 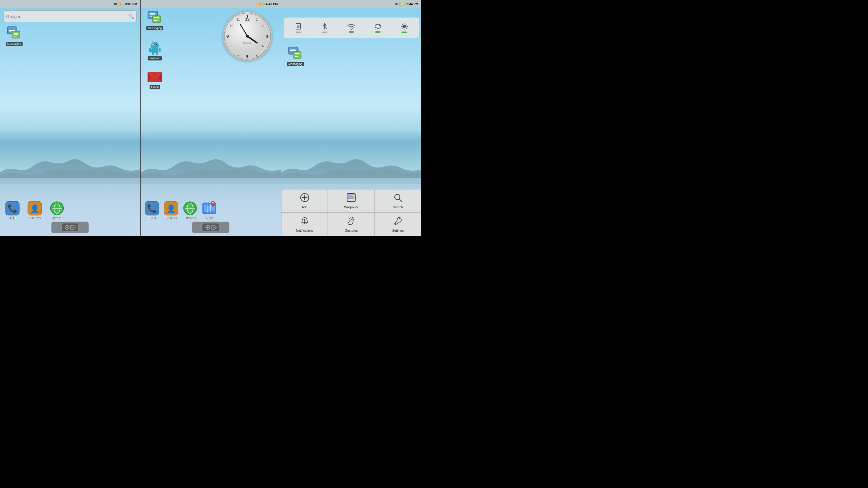 I want to click on svg-text: 11, so click(x=238, y=20).